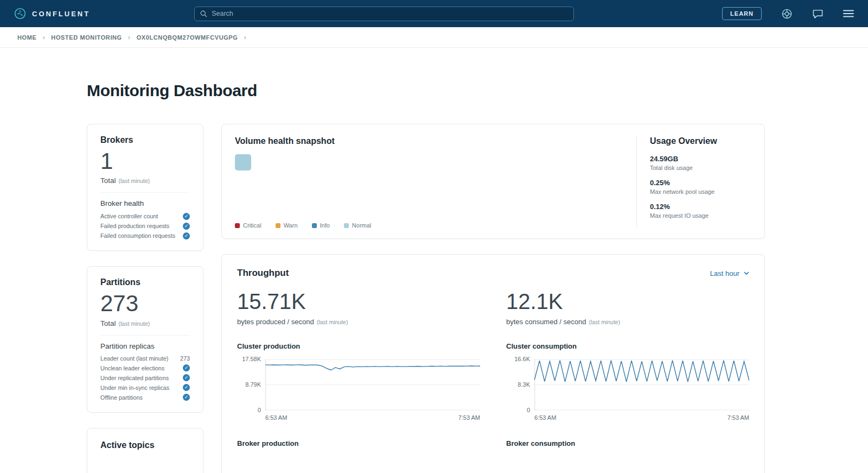 The image size is (868, 473). What do you see at coordinates (359, 301) in the screenshot?
I see `bytes-produced-value: 15.71K` at bounding box center [359, 301].